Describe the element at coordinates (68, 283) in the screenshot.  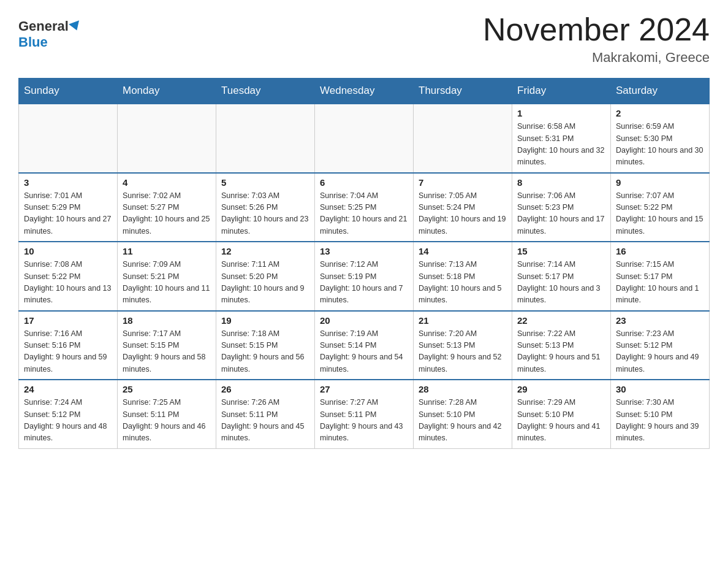
I see `day-sun-info: Sunrise: 7:08 AM Sunset: 5:22 PM Dayligh…` at that location.